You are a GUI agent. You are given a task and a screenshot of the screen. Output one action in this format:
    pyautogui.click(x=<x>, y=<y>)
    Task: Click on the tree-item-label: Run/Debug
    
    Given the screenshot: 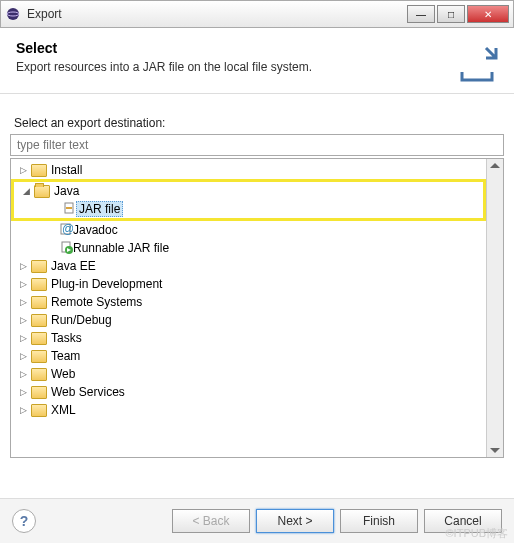 What is the action you would take?
    pyautogui.click(x=82, y=320)
    